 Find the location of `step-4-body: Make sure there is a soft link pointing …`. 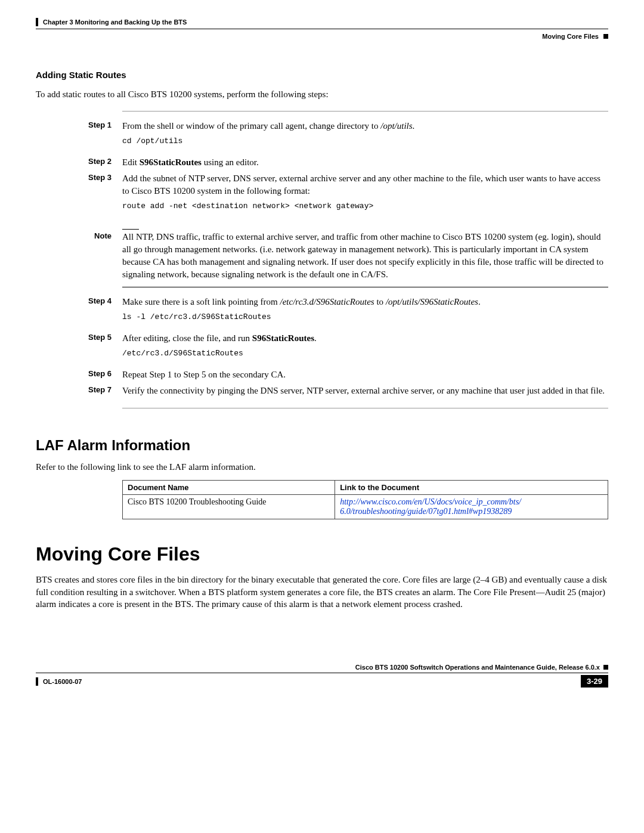

step-4-body: Make sure there is a soft link pointing … is located at coordinates (365, 312).